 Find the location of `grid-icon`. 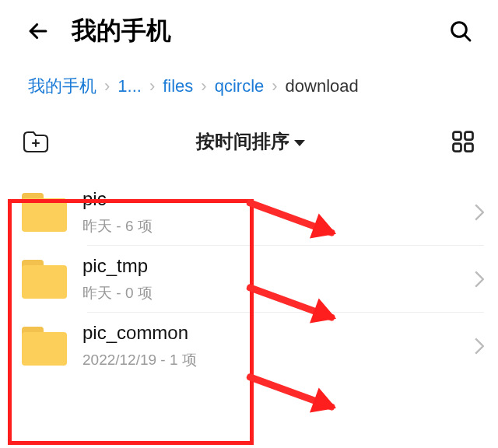

grid-icon is located at coordinates (463, 142).